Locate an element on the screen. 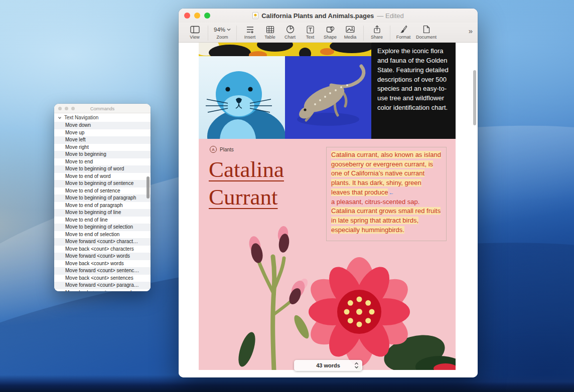 This screenshot has width=574, height=392. command-item: Move forward <count> paragra… is located at coordinates (102, 286).